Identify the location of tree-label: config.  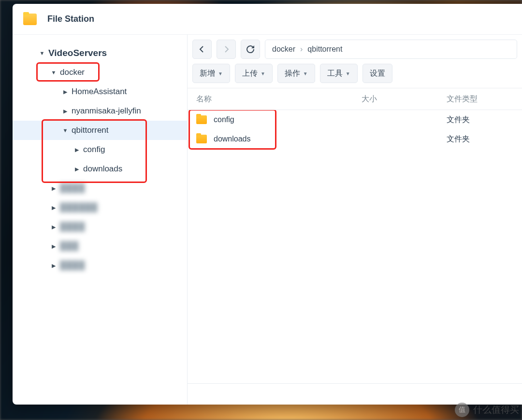
(94, 150).